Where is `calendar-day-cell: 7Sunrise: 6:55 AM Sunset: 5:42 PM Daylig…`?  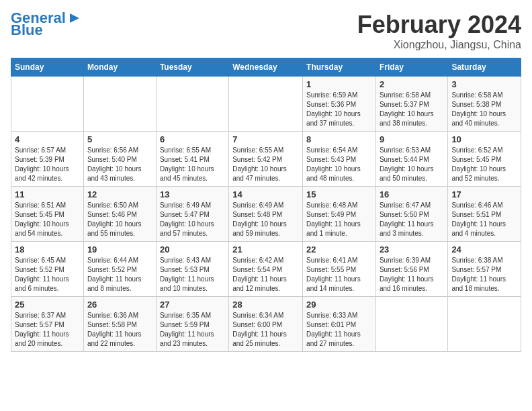 calendar-day-cell: 7Sunrise: 6:55 AM Sunset: 5:42 PM Daylig… is located at coordinates (266, 159).